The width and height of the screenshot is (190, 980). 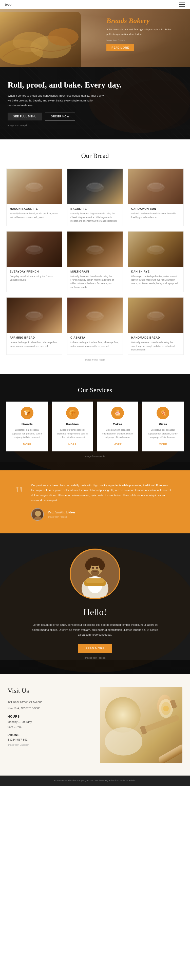 I want to click on services-section: Our Services 🍞 Breads Excepteur sint occ…, so click(x=95, y=422).